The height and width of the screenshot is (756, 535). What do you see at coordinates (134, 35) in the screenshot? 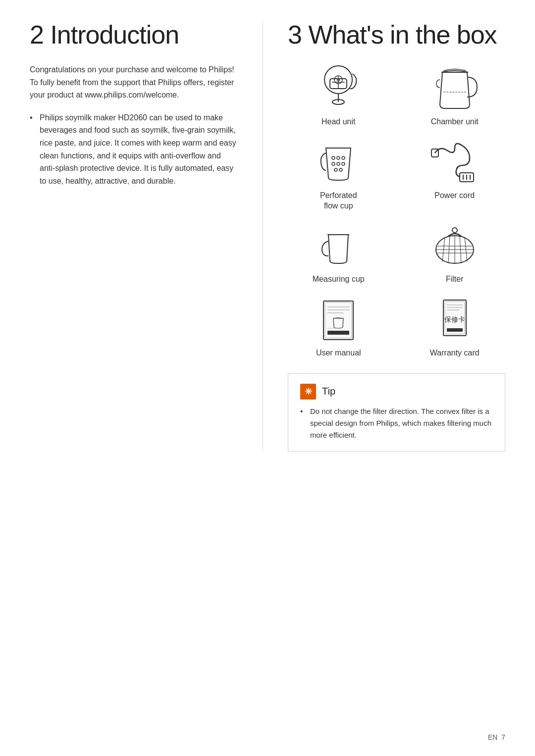
I see `intro-heading: 2 Introduction` at bounding box center [134, 35].